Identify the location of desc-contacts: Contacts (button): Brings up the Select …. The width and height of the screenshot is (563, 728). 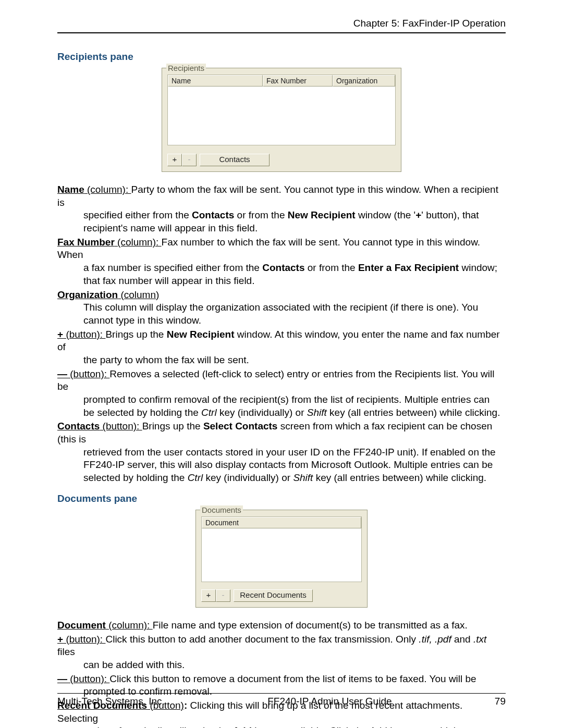
(282, 452).